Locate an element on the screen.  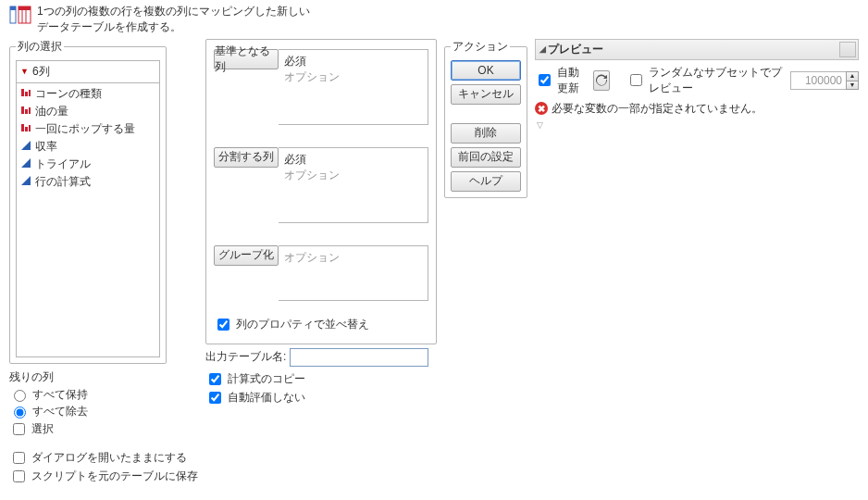
role-split-button: 分割する列 is located at coordinates (246, 157).